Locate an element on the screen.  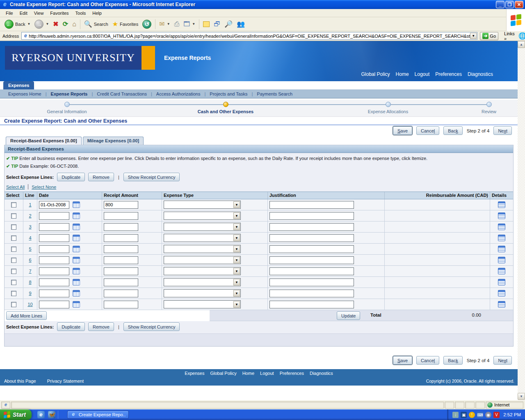
alert-shield-icon: ! is located at coordinates (472, 415).